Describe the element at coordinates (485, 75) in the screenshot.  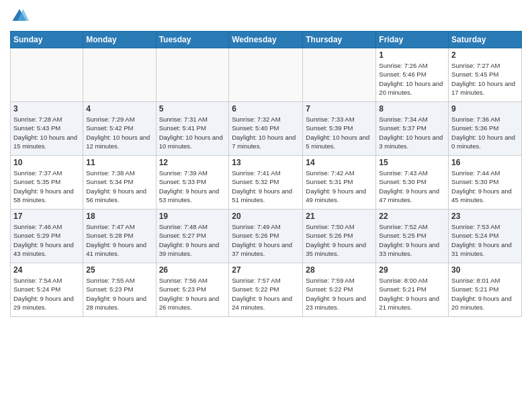
I see `calendar-cell: 2Sunrise: 7:27 AM Sunset: 5:45 PM Daylig…` at that location.